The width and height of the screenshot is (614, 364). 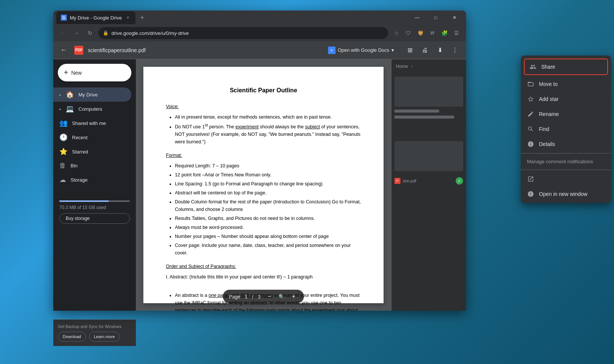 I want to click on print-button: 🖨, so click(x=425, y=50).